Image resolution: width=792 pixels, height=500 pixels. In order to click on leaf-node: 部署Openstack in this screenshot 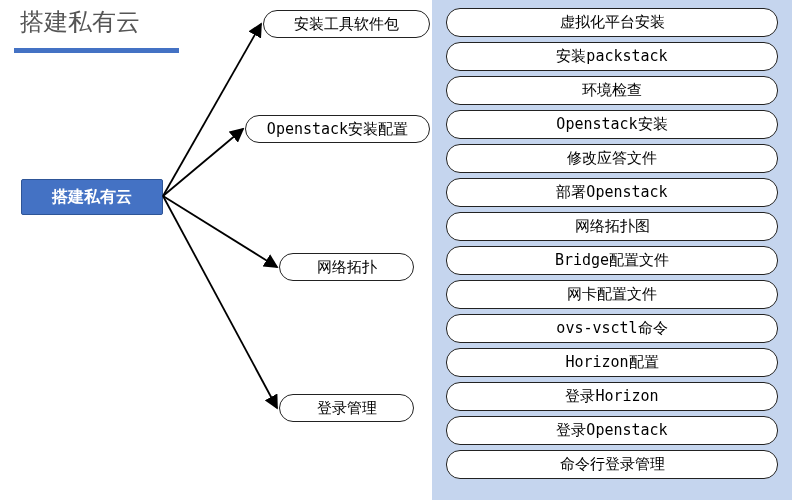, I will do `click(612, 192)`.